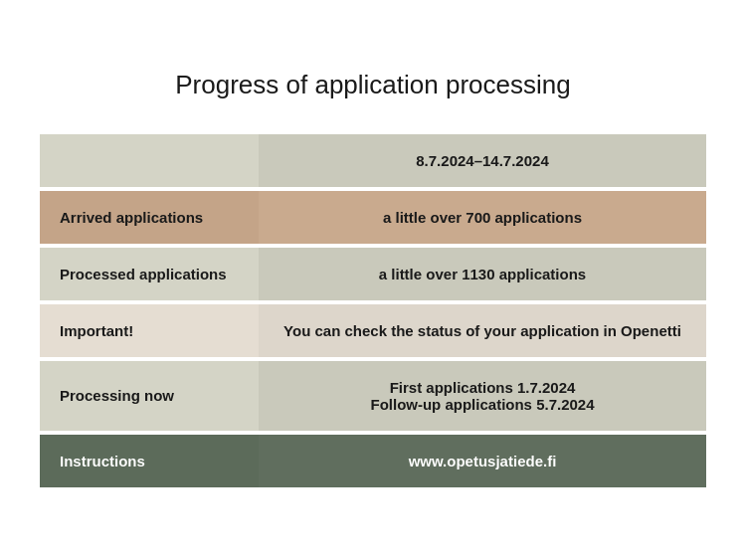 This screenshot has width=746, height=560. Describe the element at coordinates (373, 86) in the screenshot. I see `page-title: Progress of application processing` at that location.